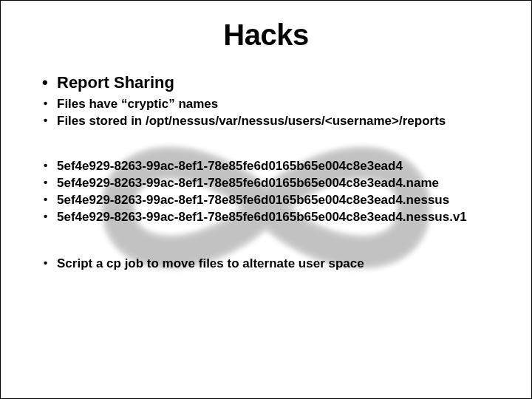 The width and height of the screenshot is (532, 399). I want to click on section-heading: Report Sharing, so click(266, 83).